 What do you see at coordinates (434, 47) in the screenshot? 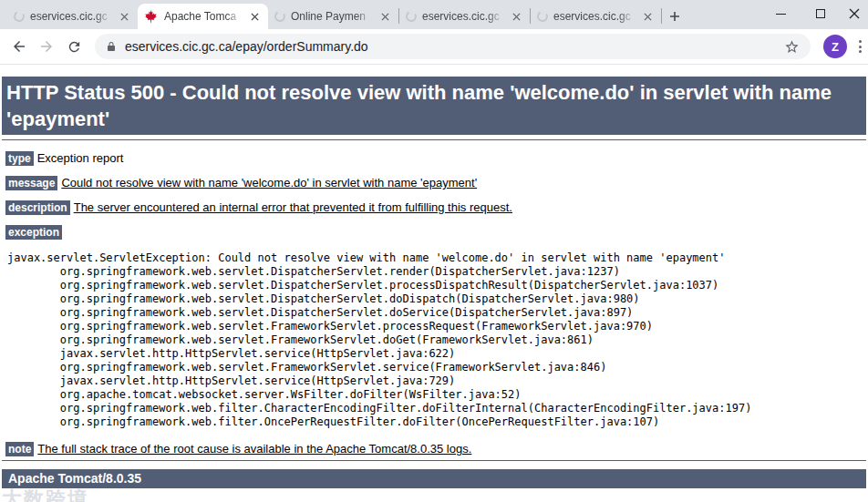
I see `browser-toolbar: eservices.cic.gc.ca/epay/orderSummary.do…` at bounding box center [434, 47].